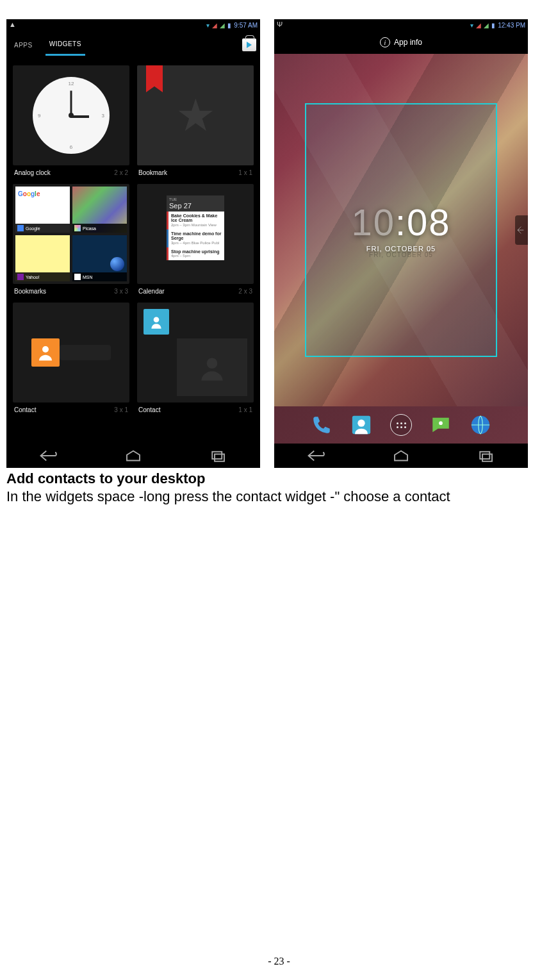  Describe the element at coordinates (13, 24) in the screenshot. I see `notification-icon: ▲` at that location.